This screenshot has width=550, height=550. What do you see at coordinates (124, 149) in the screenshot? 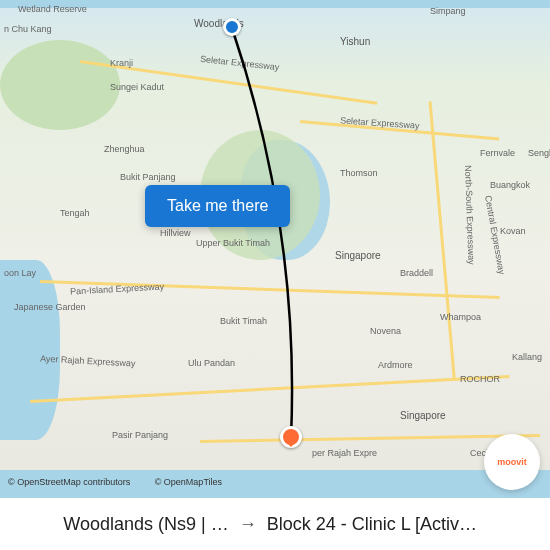
I see `map-label: Zhenghua` at bounding box center [124, 149].